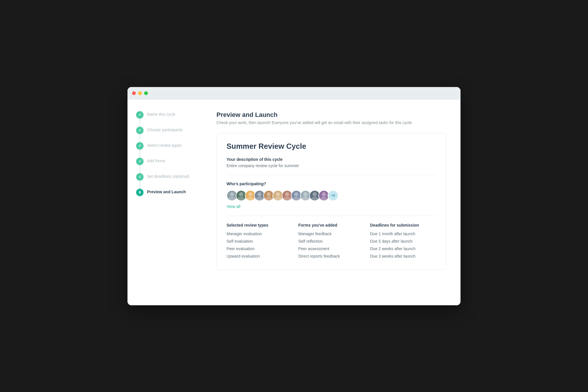 Image resolution: width=588 pixels, height=392 pixels. Describe the element at coordinates (260, 242) in the screenshot. I see `review-types-col: Selected review types Manager evaluation…` at that location.